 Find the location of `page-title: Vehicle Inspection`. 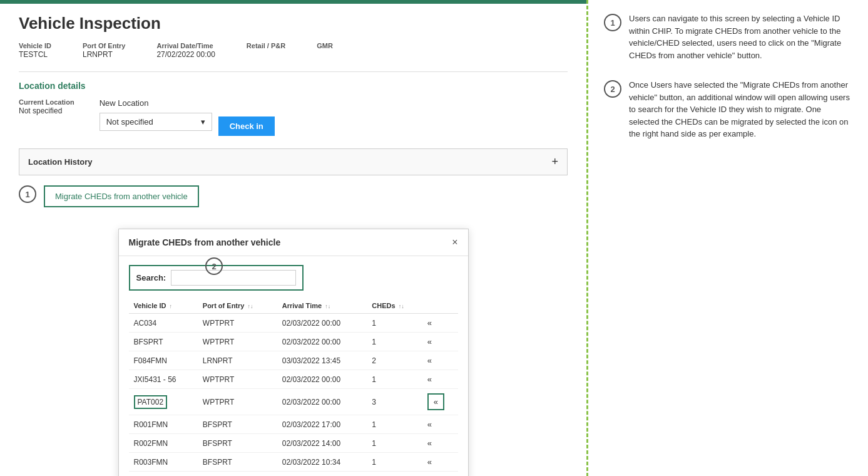

page-title: Vehicle Inspection is located at coordinates (293, 24).